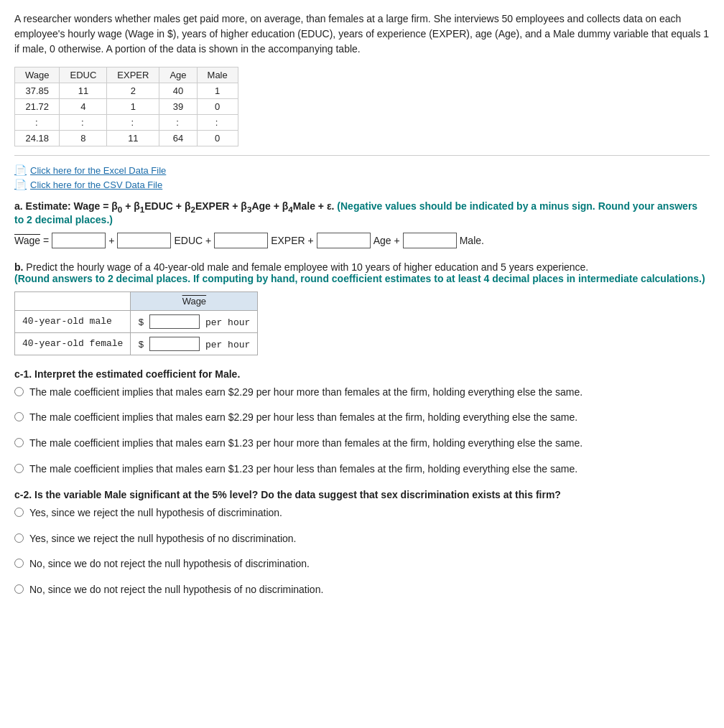 The image size is (724, 728). What do you see at coordinates (144, 241) in the screenshot?
I see `eq-input-b1` at bounding box center [144, 241].